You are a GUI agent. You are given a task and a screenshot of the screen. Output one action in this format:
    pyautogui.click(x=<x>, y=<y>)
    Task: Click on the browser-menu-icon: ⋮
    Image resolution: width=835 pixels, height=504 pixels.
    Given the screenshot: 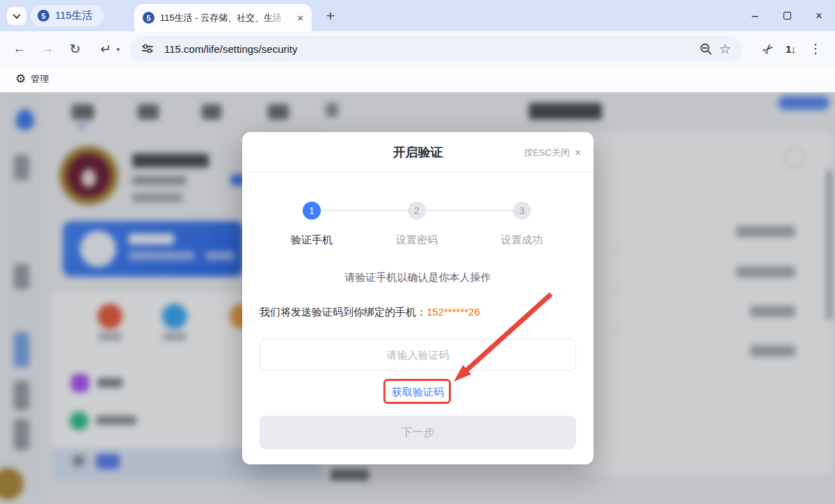 What is the action you would take?
    pyautogui.click(x=816, y=49)
    